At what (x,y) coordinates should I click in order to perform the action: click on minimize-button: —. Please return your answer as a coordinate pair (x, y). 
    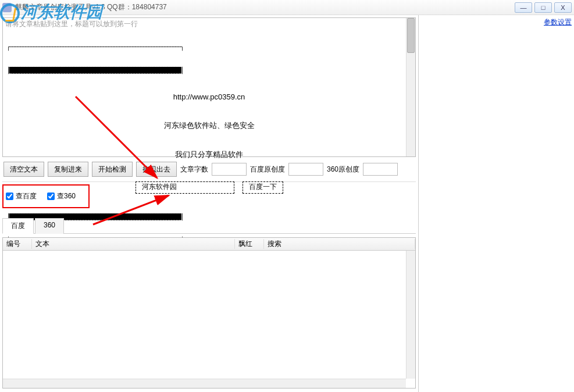
    Looking at the image, I should click on (523, 8).